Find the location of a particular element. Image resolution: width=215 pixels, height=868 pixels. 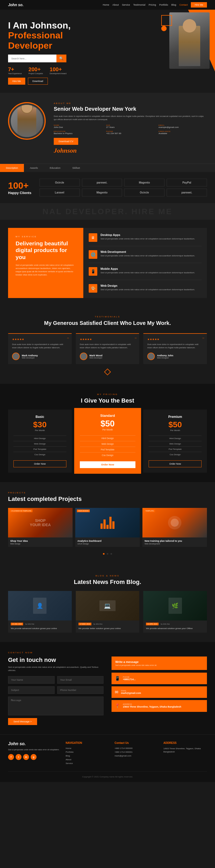

contact-subject-input is located at coordinates (31, 690).